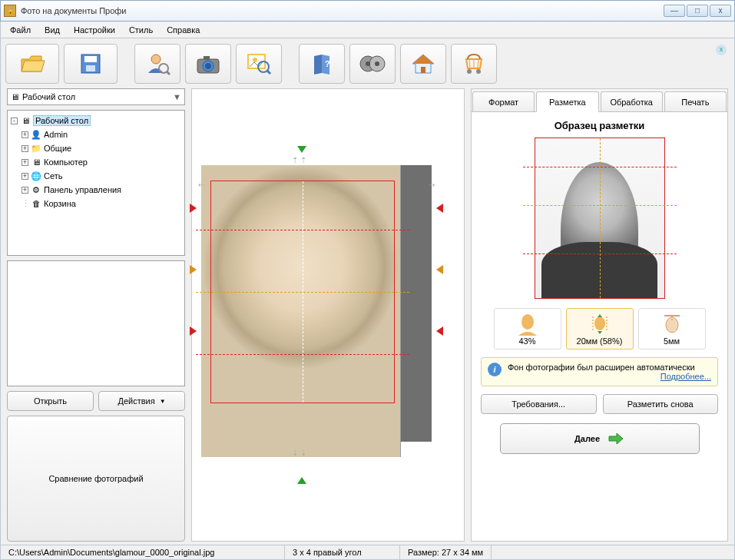  What do you see at coordinates (610, 376) in the screenshot?
I see `notice-link: Подробнее...` at bounding box center [610, 376].